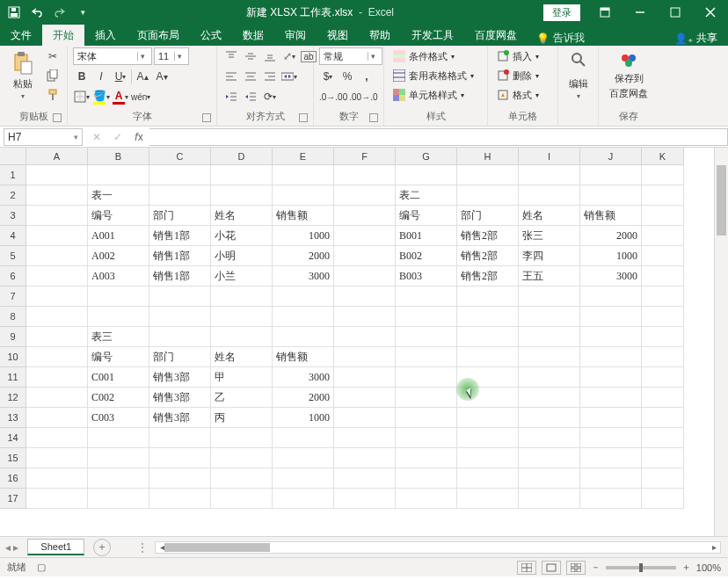  What do you see at coordinates (488, 337) in the screenshot?
I see `cell-H9` at bounding box center [488, 337].